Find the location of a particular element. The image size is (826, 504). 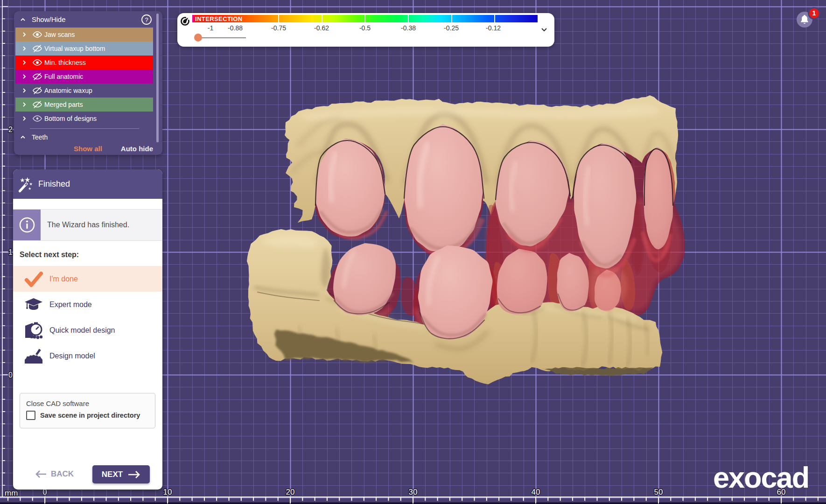

svg-text: 30 is located at coordinates (413, 492).